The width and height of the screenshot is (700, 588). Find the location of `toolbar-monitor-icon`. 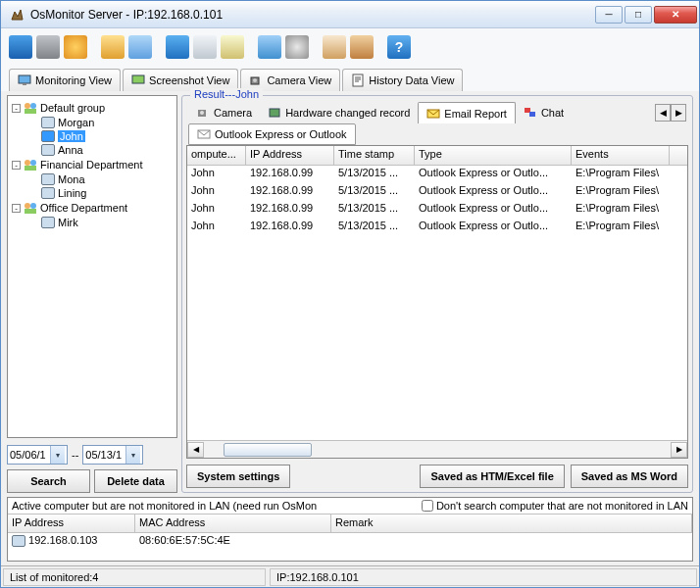

toolbar-monitor-icon is located at coordinates (21, 47).